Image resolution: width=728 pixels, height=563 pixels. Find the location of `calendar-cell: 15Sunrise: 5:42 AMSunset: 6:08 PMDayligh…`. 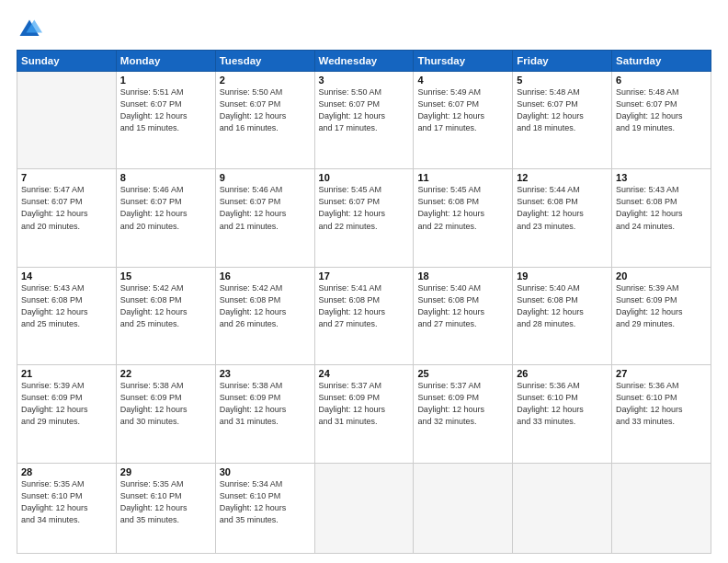

calendar-cell: 15Sunrise: 5:42 AMSunset: 6:08 PMDayligh… is located at coordinates (165, 316).